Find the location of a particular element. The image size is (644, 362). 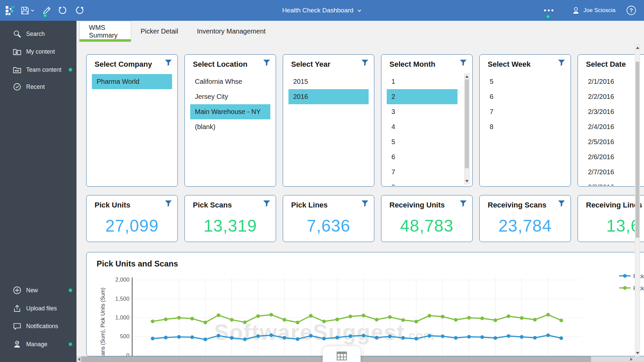

kpi-value: 7,636 is located at coordinates (329, 226).